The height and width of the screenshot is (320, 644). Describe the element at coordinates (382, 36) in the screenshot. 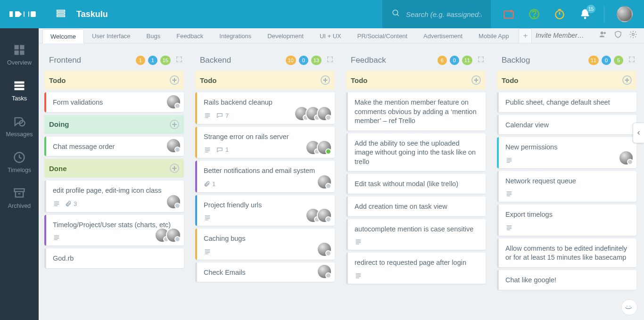

I see `tab-pr-social-content: PR/Social/Content` at that location.